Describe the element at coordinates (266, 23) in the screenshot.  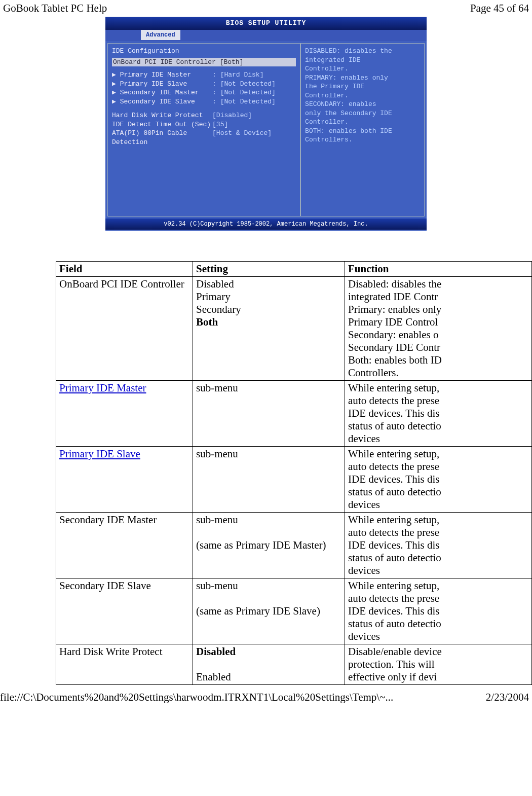
I see `bios-title: BIOS SETUP UTILITY` at that location.